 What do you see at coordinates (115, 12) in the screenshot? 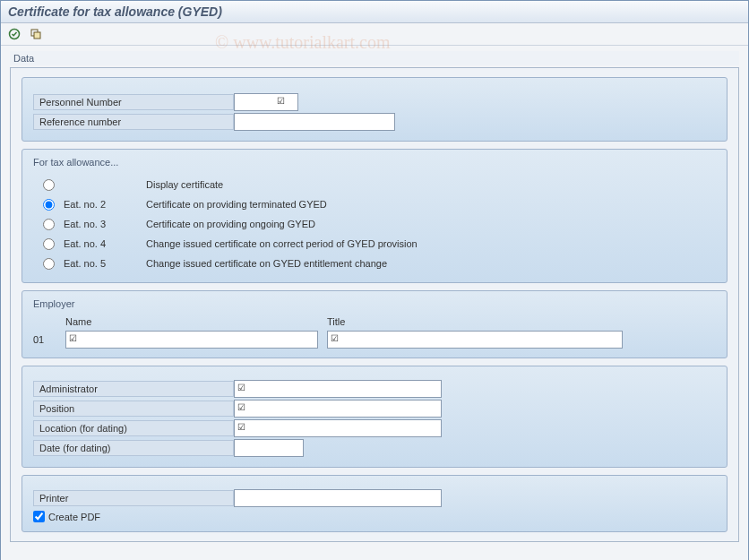
I see `window-title: Certificate for tax allowance (GYED)` at bounding box center [115, 12].